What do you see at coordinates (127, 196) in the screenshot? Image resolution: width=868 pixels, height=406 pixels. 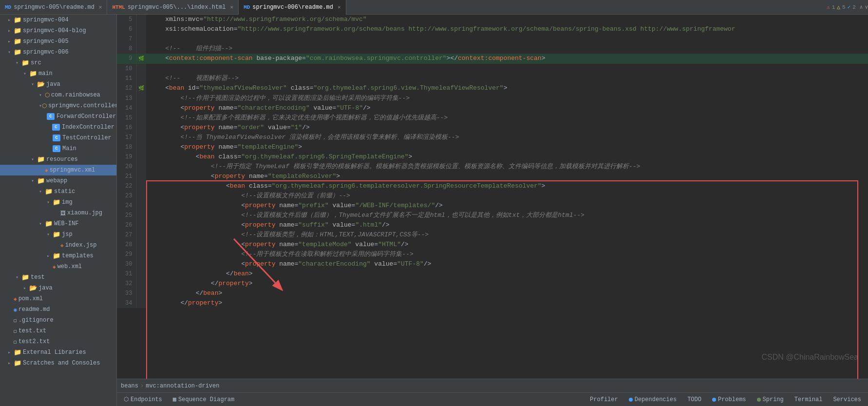 I see `line-num-23: 23` at bounding box center [127, 196].